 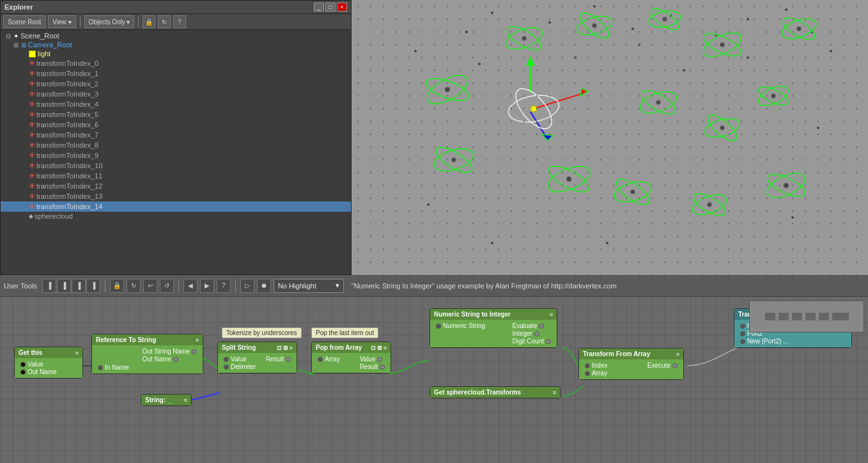 What do you see at coordinates (207, 286) in the screenshot?
I see `forward-tool-btn: ▶` at bounding box center [207, 286].